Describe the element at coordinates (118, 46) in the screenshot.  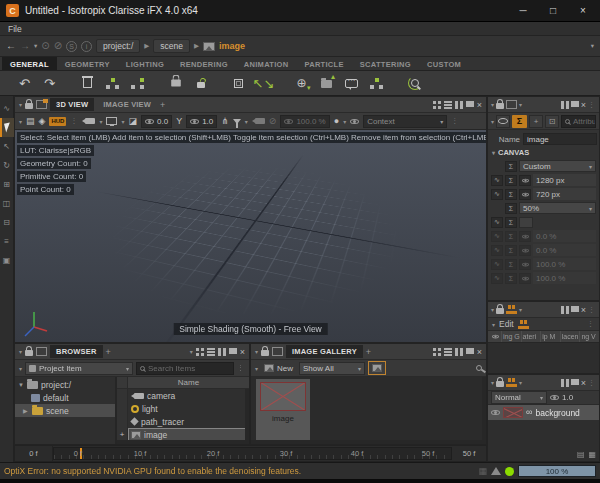
I see `breadcrumb-root: project:/` at that location.